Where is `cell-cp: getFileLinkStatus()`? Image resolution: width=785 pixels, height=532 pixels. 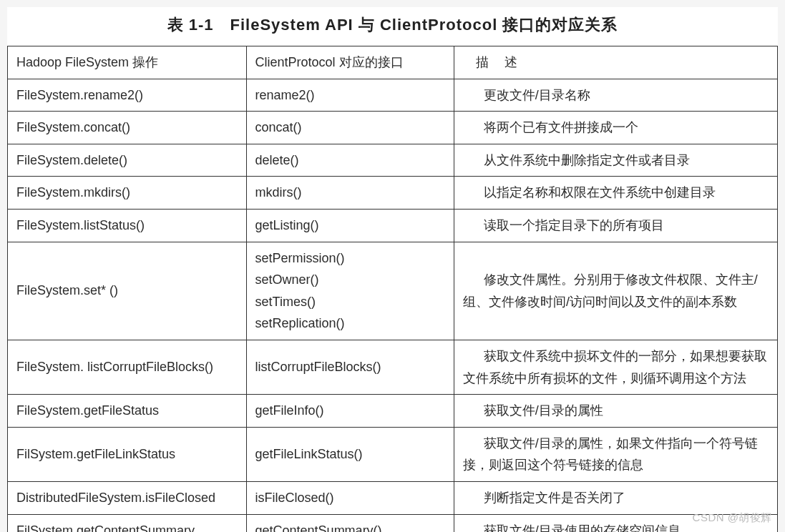
cell-cp: getFileLinkStatus() is located at coordinates (351, 454).